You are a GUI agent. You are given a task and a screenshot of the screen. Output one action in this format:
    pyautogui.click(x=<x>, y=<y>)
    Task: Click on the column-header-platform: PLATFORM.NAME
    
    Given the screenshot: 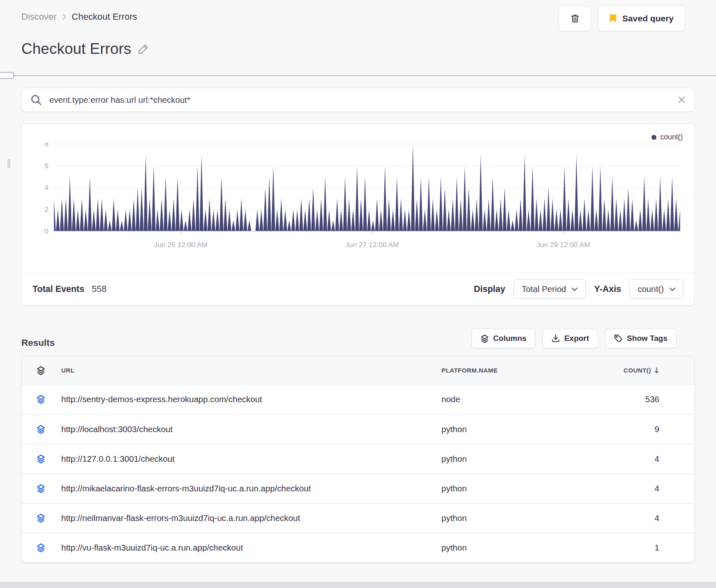 What is the action you would take?
    pyautogui.click(x=509, y=370)
    